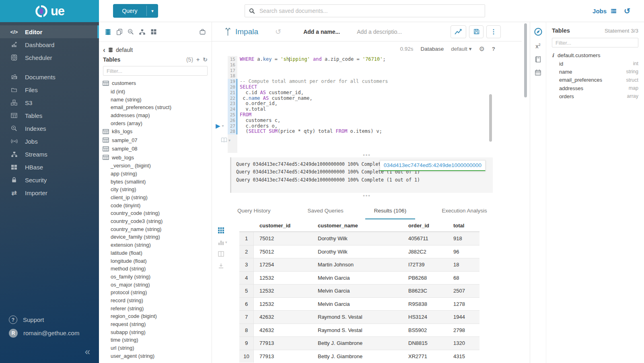  I want to click on column-item: name (string), so click(155, 99).